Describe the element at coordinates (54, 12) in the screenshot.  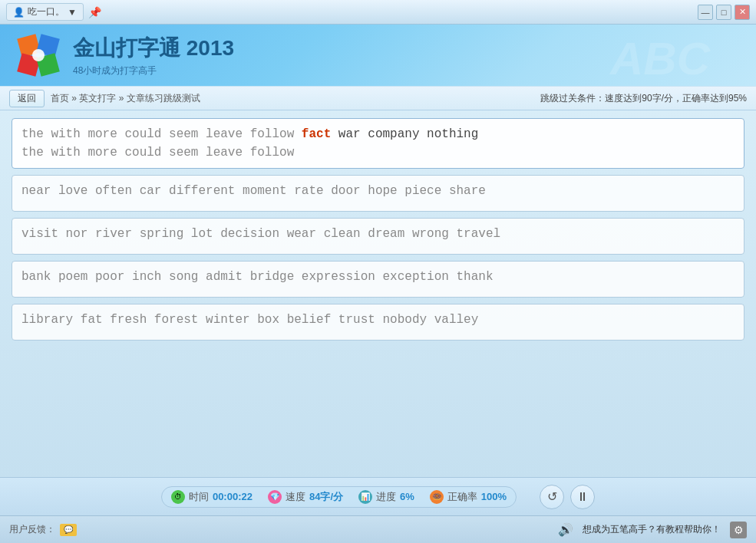
I see `titlebar-left: 👤 吃一口。 ▼ 📌` at that location.